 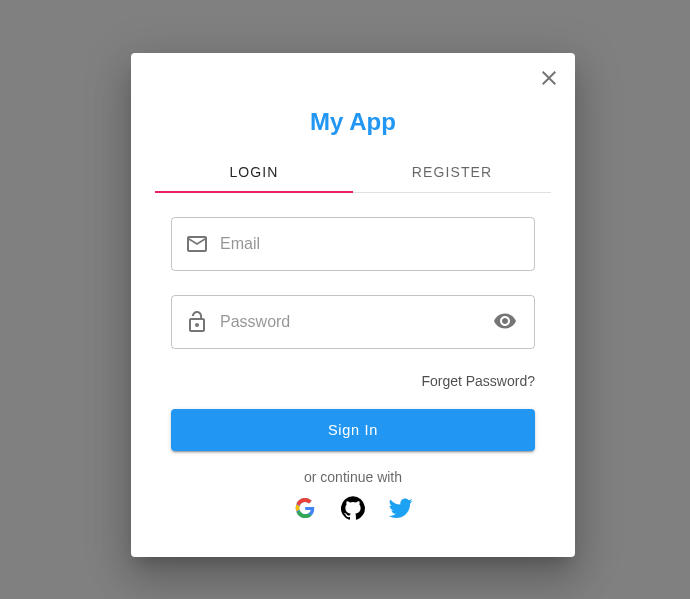 I want to click on toggle-password-visibility-button, so click(x=505, y=322).